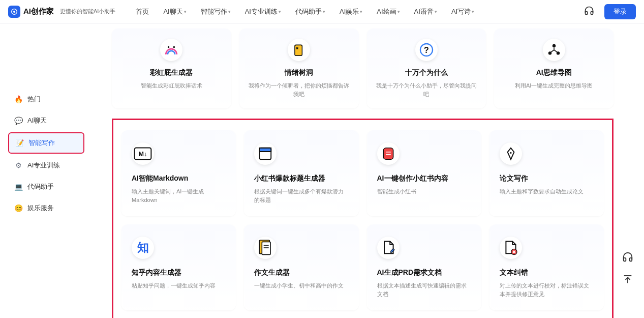  What do you see at coordinates (18, 121) in the screenshot?
I see `sidebar-icon: 💬` at bounding box center [18, 121].